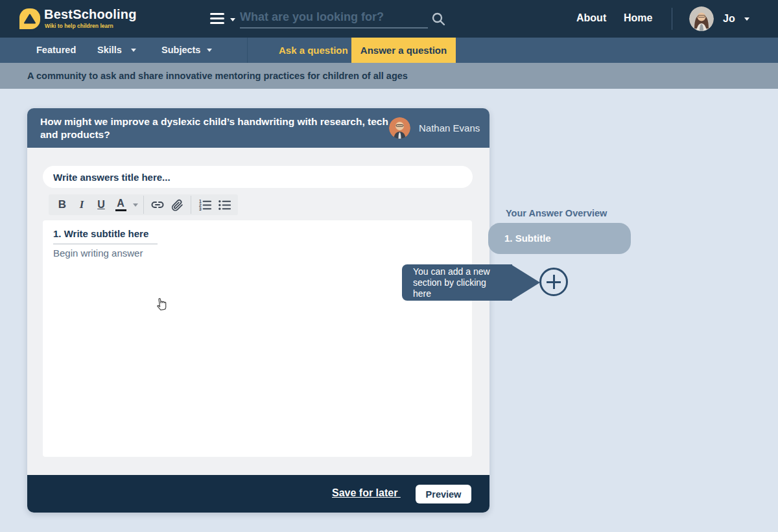 This screenshot has width=778, height=532. I want to click on underline-button: U, so click(101, 205).